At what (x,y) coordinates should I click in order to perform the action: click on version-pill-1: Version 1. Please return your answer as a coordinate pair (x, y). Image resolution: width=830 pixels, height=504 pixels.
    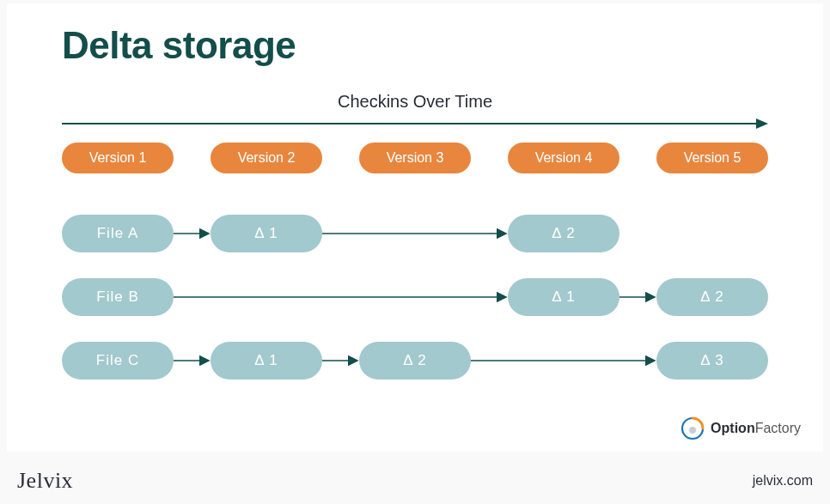
    Looking at the image, I should click on (118, 158).